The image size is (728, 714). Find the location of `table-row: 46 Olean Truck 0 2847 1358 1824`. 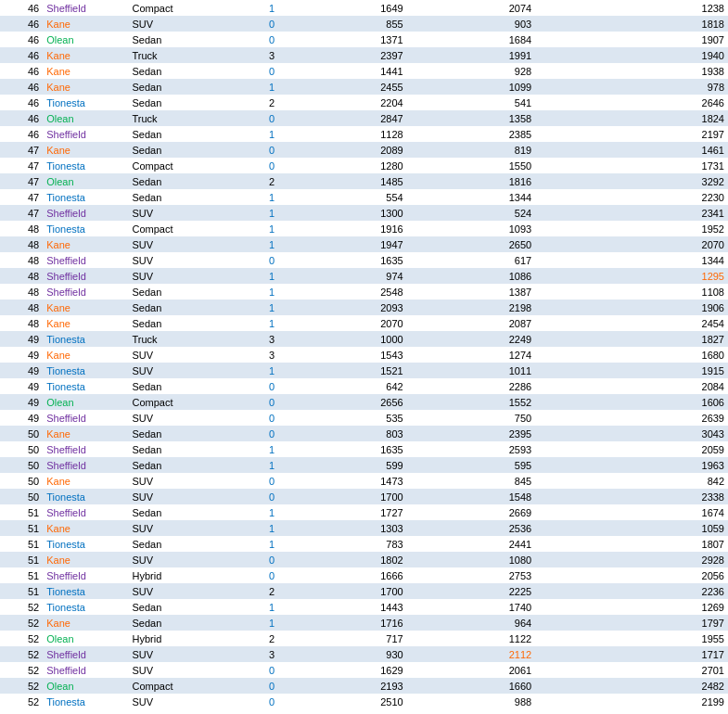

table-row: 46 Olean Truck 0 2847 1358 1824 is located at coordinates (364, 119).